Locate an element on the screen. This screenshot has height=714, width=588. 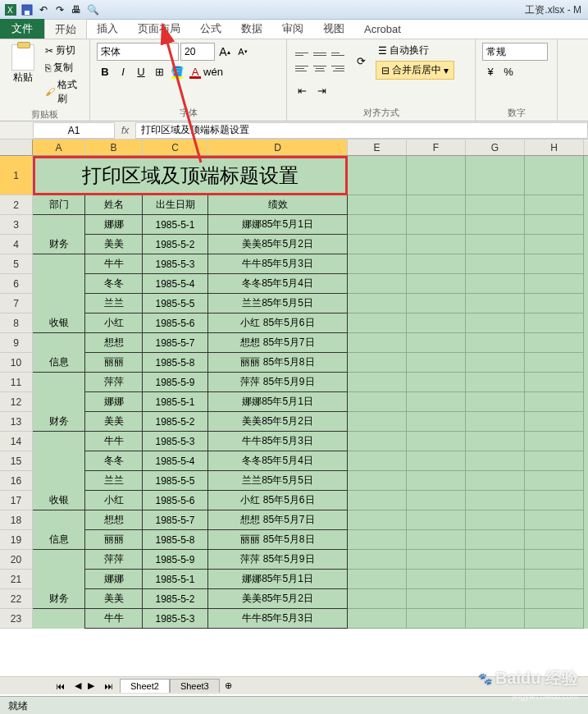
file-tab: 文件 is located at coordinates (22, 29).